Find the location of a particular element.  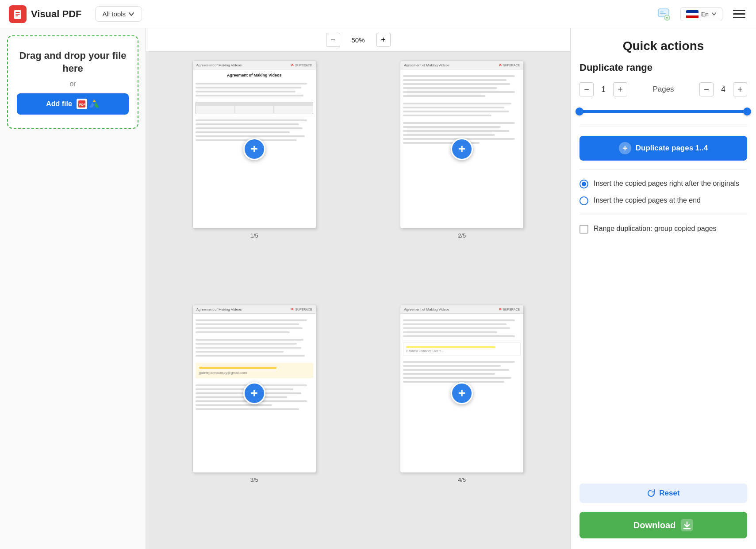

superace-logo-2: ✕ SUPERACE is located at coordinates (510, 65).